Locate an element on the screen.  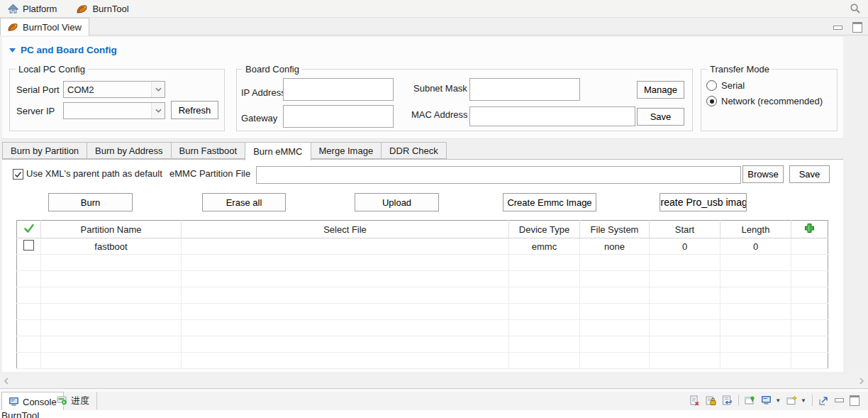
gateway-label: Gateway is located at coordinates (260, 118).